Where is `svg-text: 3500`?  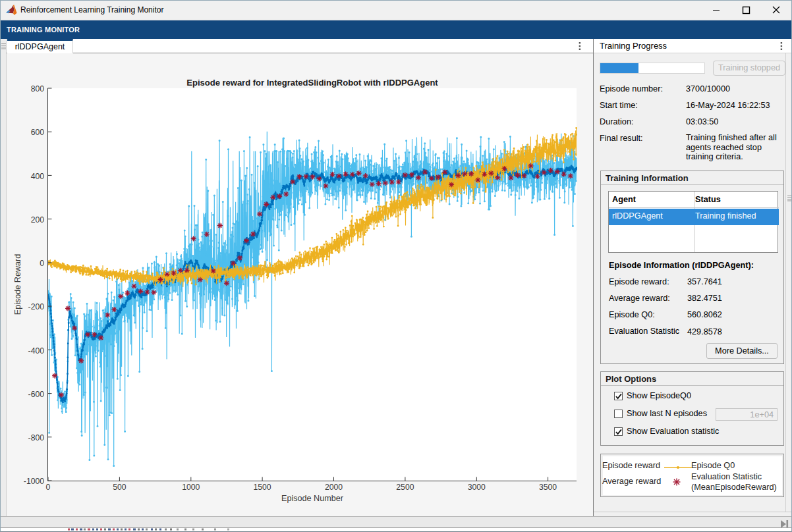 svg-text: 3500 is located at coordinates (548, 487).